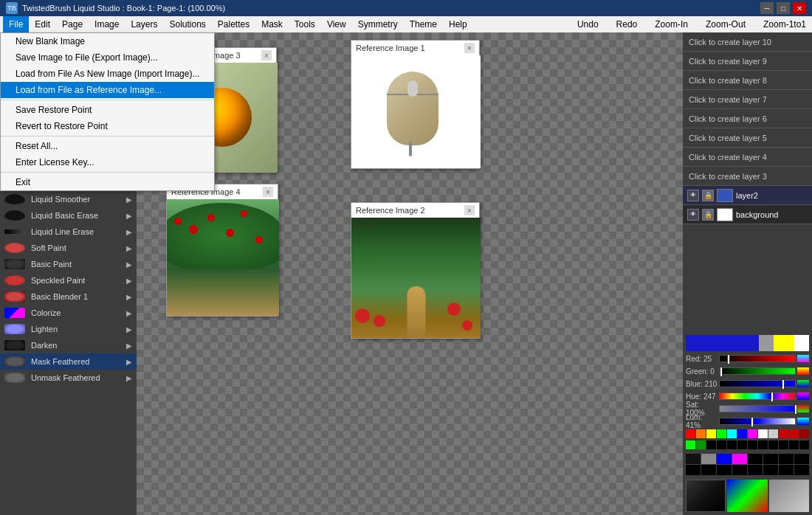 Image resolution: width=812 pixels, height=515 pixels. Describe the element at coordinates (722, 434) in the screenshot. I see `swatch-green` at that location.